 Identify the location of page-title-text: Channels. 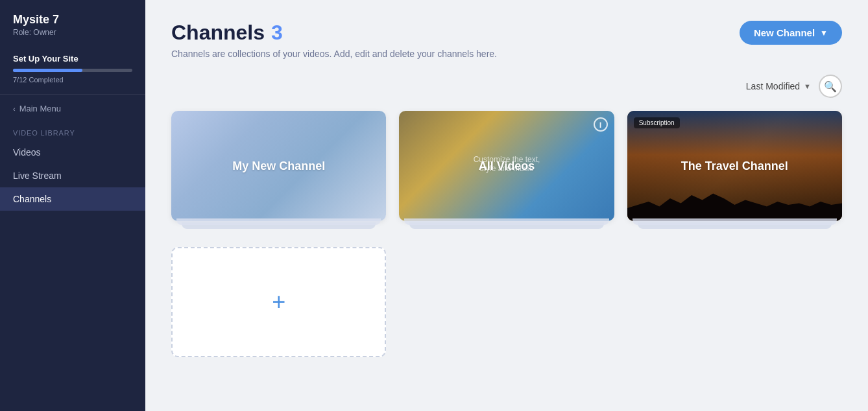
(218, 32).